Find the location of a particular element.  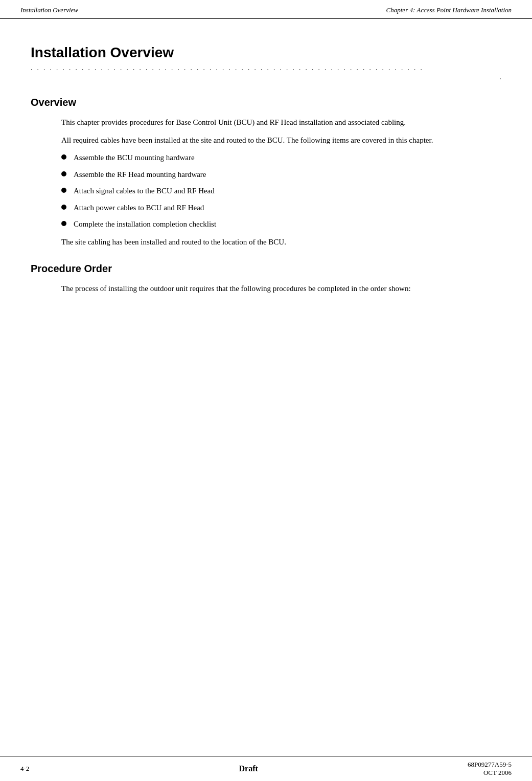

list-item: Assemble the RF Head mounting hardware is located at coordinates (281, 175).